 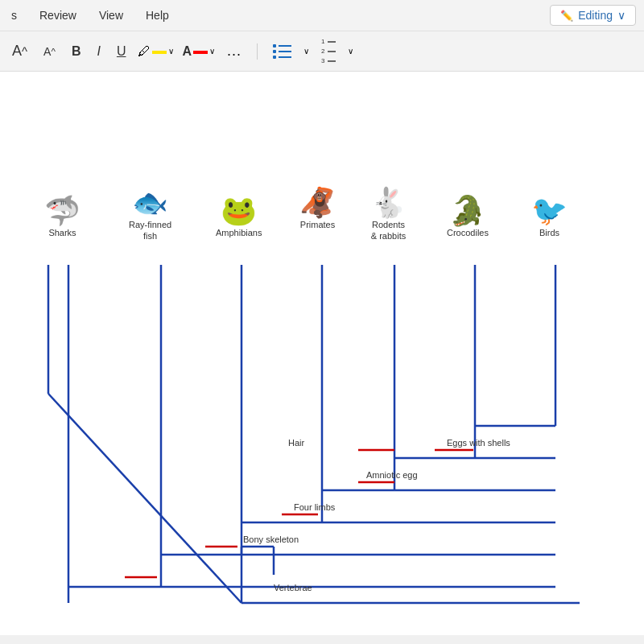 What do you see at coordinates (76, 52) in the screenshot?
I see `bold-button: B` at bounding box center [76, 52].